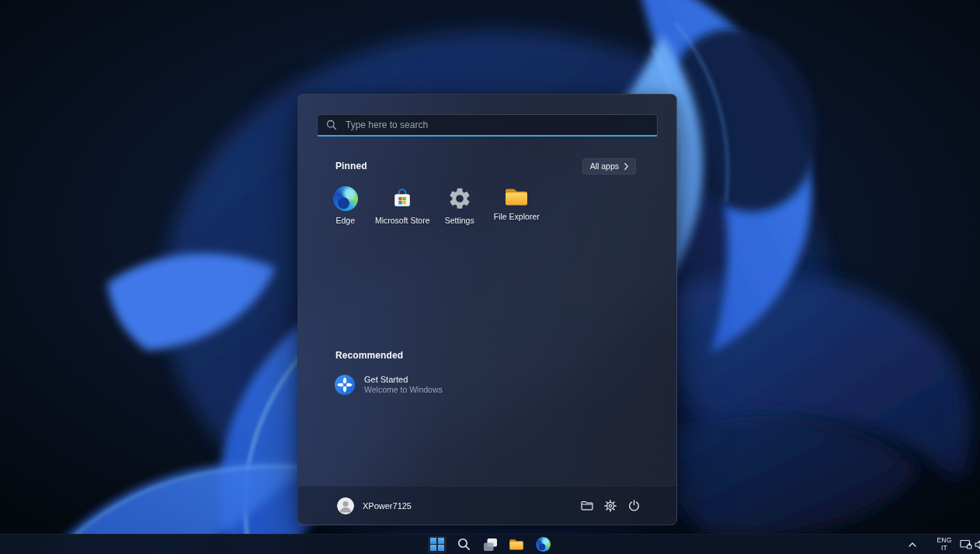  I want to click on all-apps-button: All apps, so click(609, 166).